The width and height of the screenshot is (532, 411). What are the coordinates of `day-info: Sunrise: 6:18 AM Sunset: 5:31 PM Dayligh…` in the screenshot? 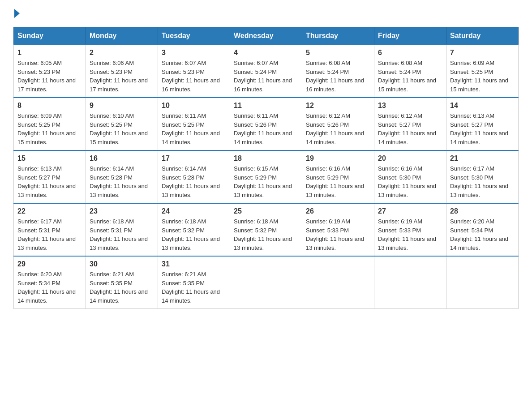 It's located at (122, 235).